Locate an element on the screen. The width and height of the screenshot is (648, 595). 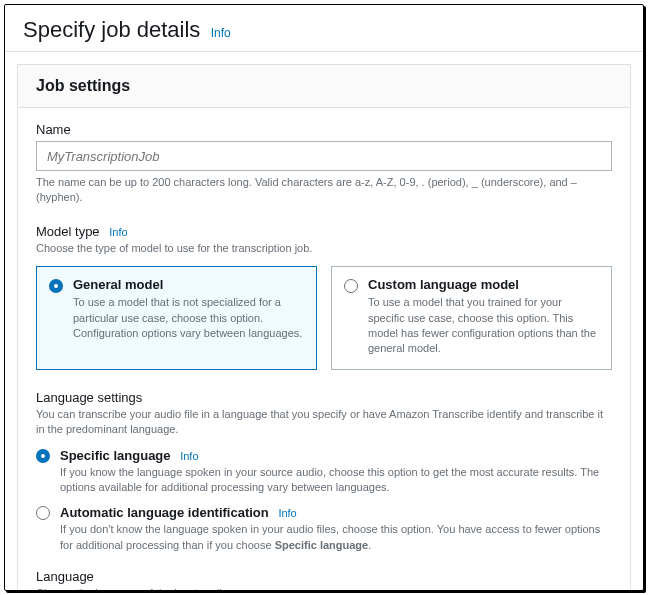
page-title: Specify job details is located at coordinates (112, 30).